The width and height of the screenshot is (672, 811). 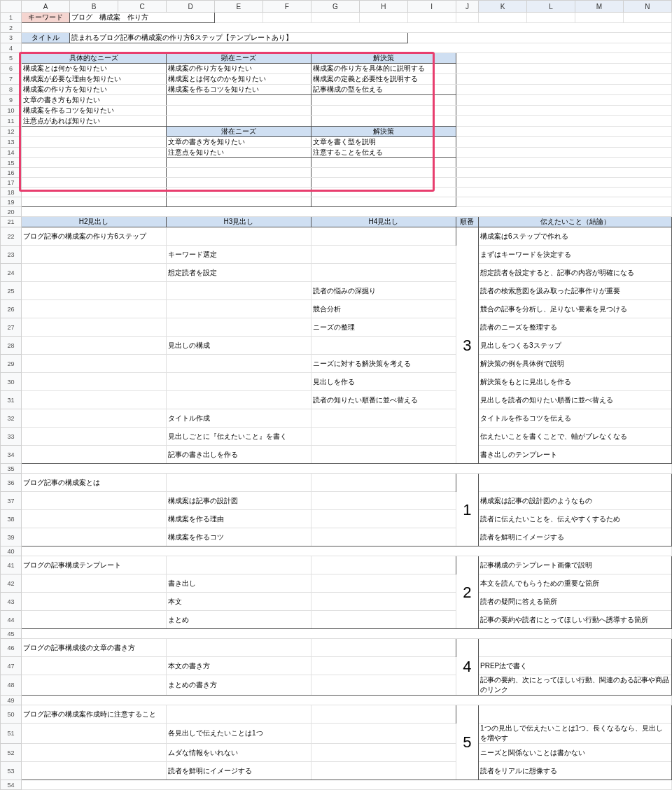 What do you see at coordinates (384, 143) in the screenshot?
I see `latent-cell: 文章を書く型を説明` at bounding box center [384, 143].